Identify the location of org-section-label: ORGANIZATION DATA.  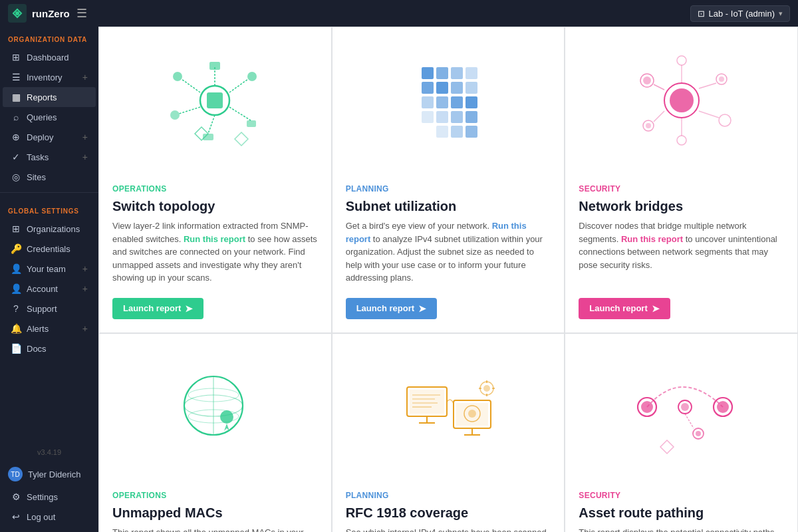
(49, 37).